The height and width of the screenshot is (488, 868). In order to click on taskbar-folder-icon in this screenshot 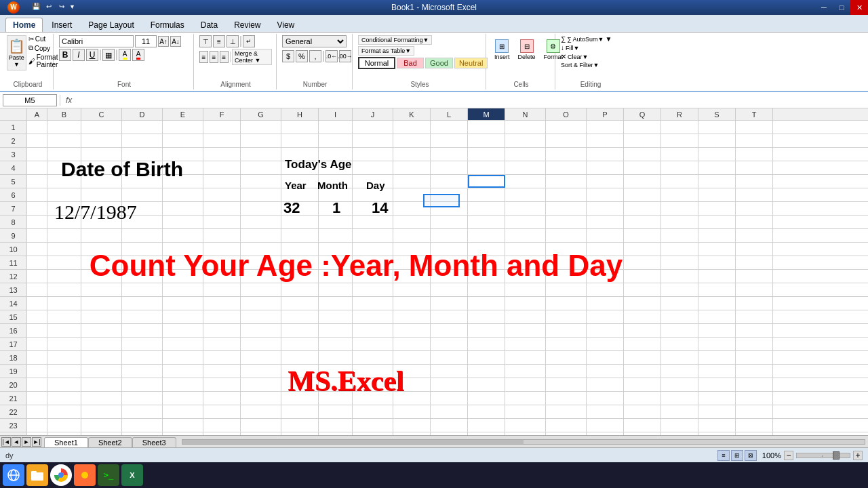, I will do `click(37, 475)`.